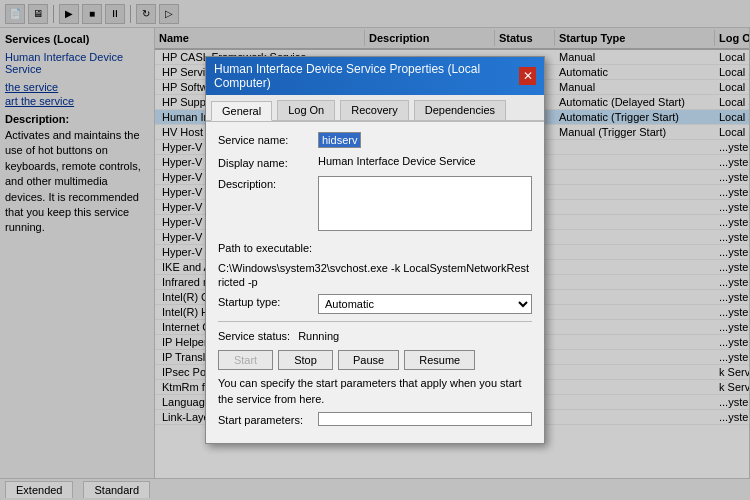  Describe the element at coordinates (306, 110) in the screenshot. I see `tab-logon: Log On` at that location.